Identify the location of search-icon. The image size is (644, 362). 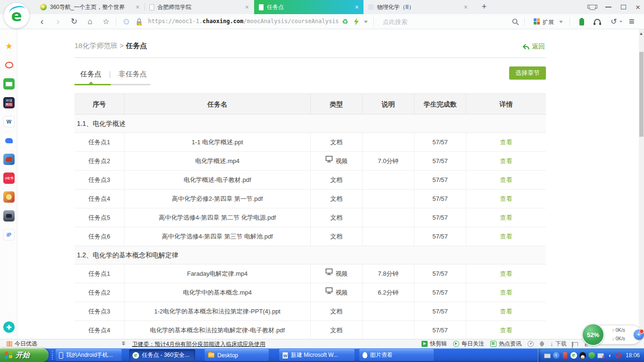
(516, 22).